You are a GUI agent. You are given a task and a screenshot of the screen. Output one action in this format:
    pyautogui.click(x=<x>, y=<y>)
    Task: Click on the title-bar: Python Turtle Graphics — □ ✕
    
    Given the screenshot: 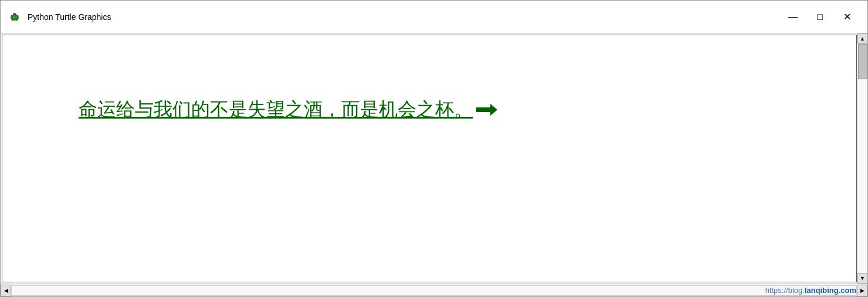 What is the action you would take?
    pyautogui.click(x=434, y=17)
    